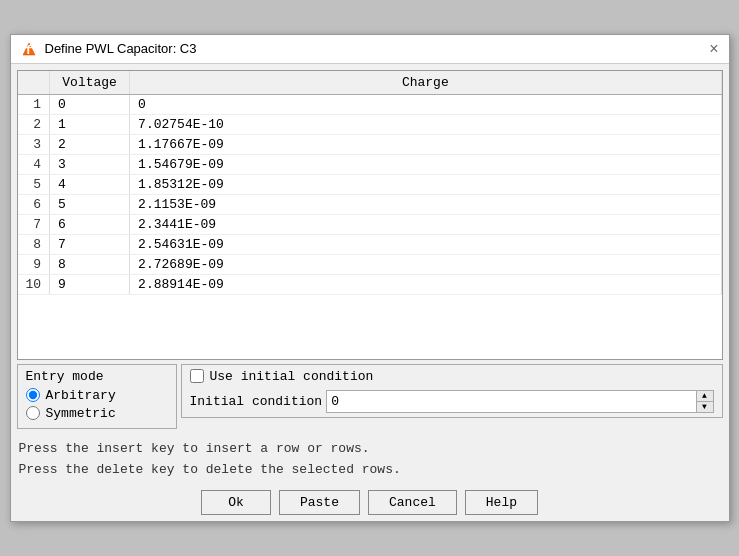  What do you see at coordinates (236, 502) in the screenshot?
I see `ok-button: Ok` at bounding box center [236, 502].